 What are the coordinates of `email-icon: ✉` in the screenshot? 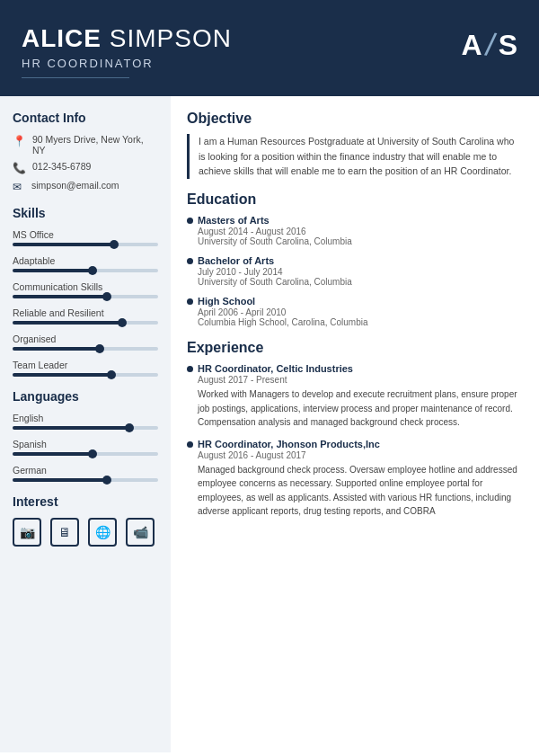 It's located at (19, 187).